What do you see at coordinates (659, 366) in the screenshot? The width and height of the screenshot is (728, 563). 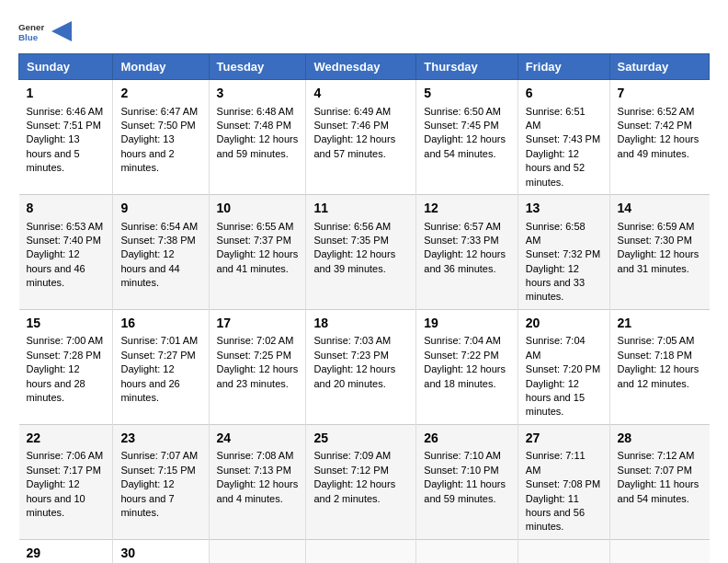 I see `calendar-cell: 21Sunrise: 7:05 AMSunset: 7:18 PMDayligh…` at bounding box center [659, 366].